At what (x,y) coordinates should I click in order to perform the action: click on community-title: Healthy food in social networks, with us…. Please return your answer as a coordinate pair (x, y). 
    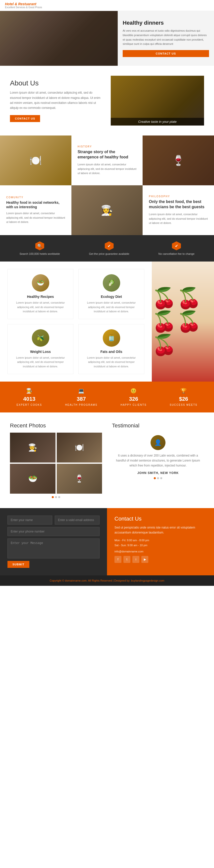
    Looking at the image, I should click on (36, 205).